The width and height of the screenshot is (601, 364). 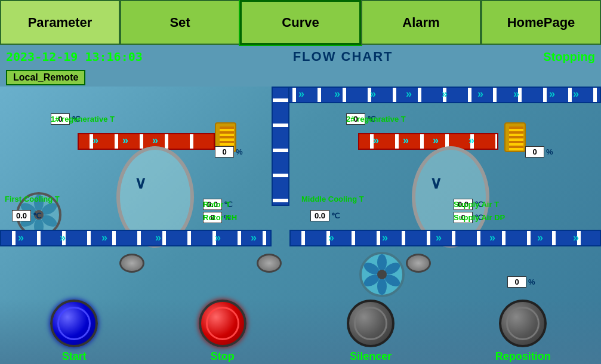 I want to click on local-remote-bar: Local_Remote, so click(x=301, y=78).